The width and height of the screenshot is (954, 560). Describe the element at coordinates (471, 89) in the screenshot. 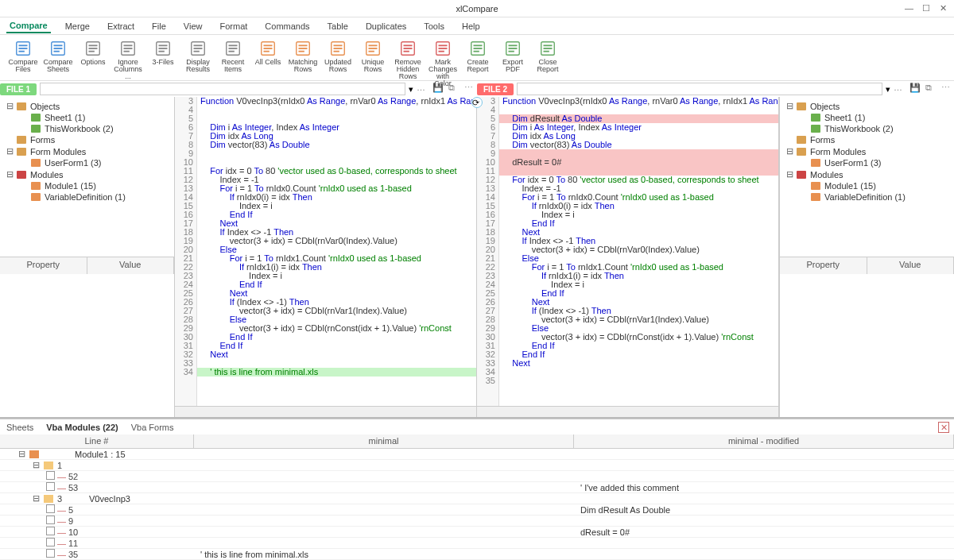

I see `file1-more-icon: ⋯` at that location.